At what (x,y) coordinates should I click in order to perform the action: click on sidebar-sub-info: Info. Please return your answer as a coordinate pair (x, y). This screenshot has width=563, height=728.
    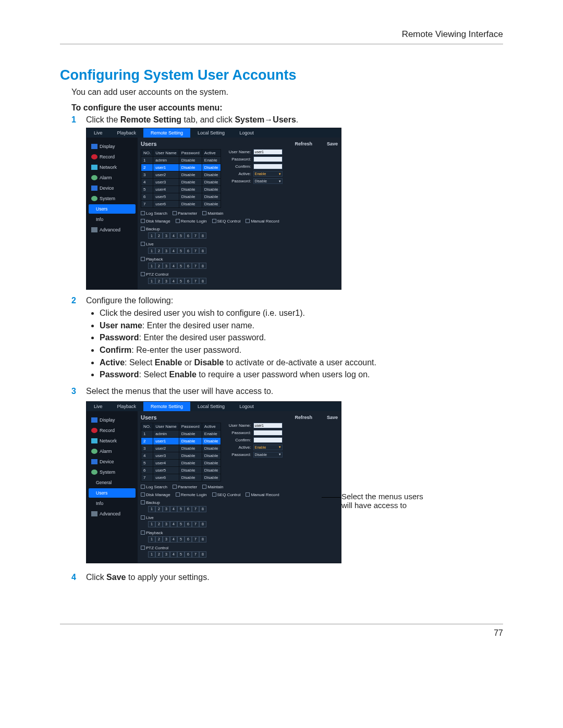
    Looking at the image, I should click on (112, 503).